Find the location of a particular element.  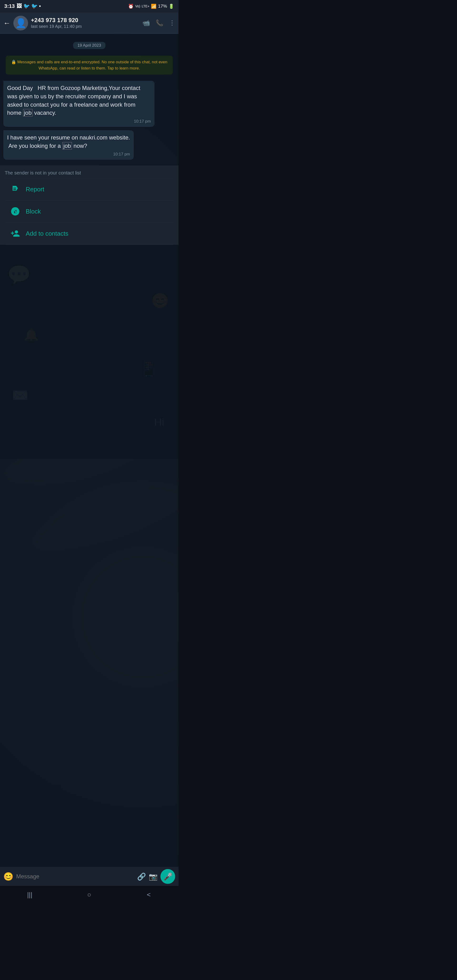

voice-call-button: 📞 is located at coordinates (159, 23).